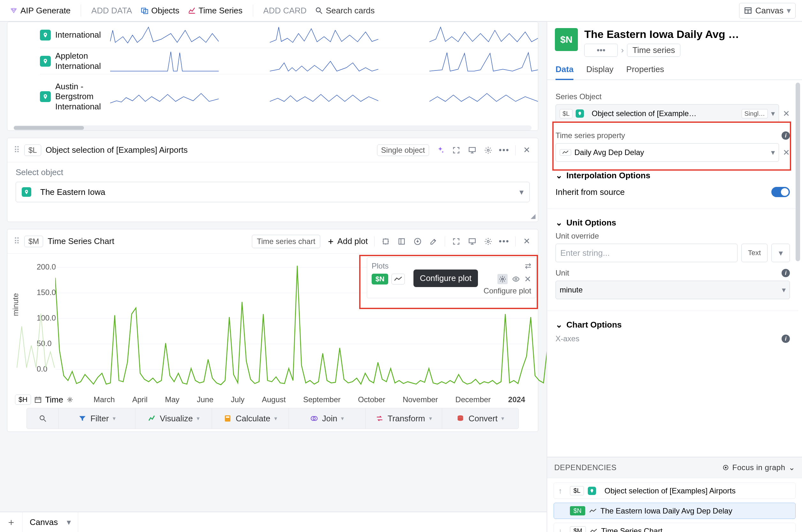 The image size is (802, 532). Describe the element at coordinates (781, 192) in the screenshot. I see `inherit-toggle` at that location.